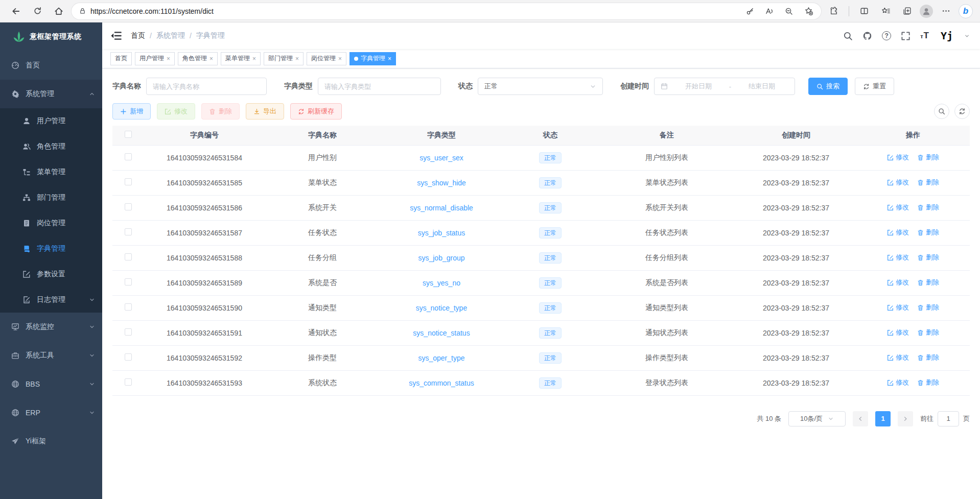 The width and height of the screenshot is (980, 499). Describe the element at coordinates (51, 384) in the screenshot. I see `sidebar-item-bbs: BBS` at that location.